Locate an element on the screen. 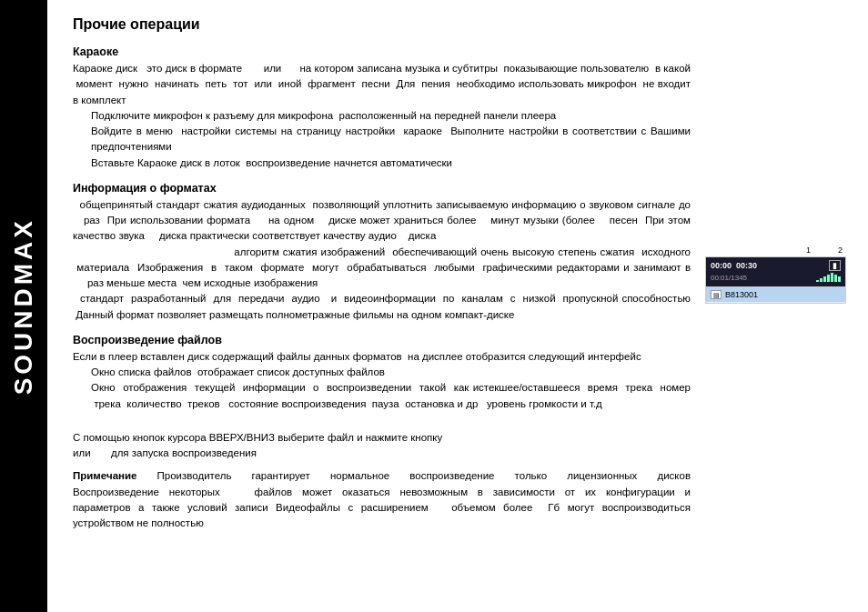 Image resolution: width=868 pixels, height=612 pixels. label-1: 1 is located at coordinates (808, 250).